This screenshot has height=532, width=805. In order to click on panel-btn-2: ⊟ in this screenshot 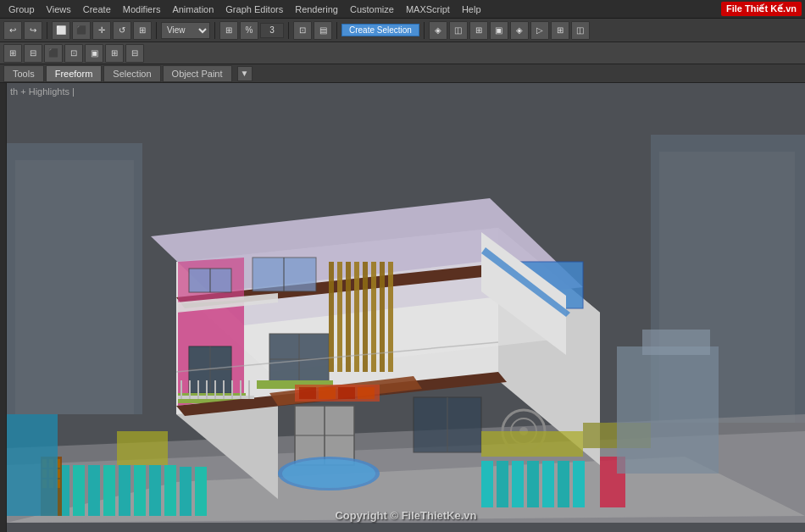, I will do `click(33, 53)`.